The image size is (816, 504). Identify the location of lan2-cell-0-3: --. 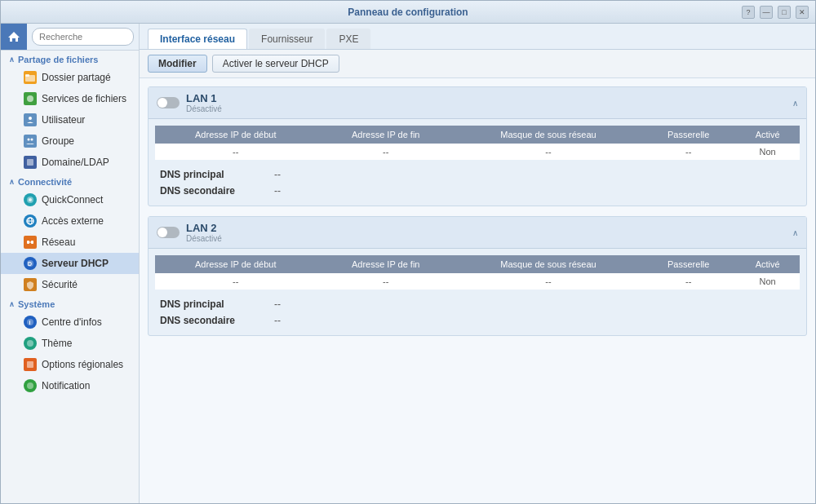
(689, 281).